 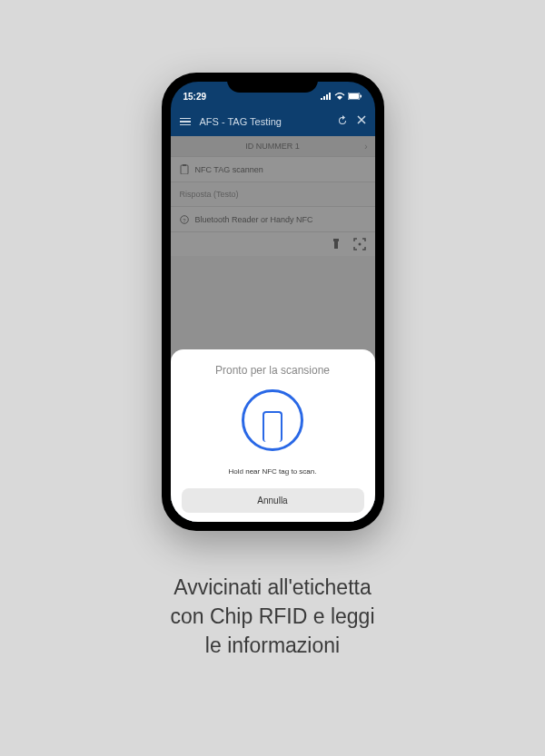 What do you see at coordinates (272, 645) in the screenshot?
I see `caption-line-3: le informazioni` at bounding box center [272, 645].